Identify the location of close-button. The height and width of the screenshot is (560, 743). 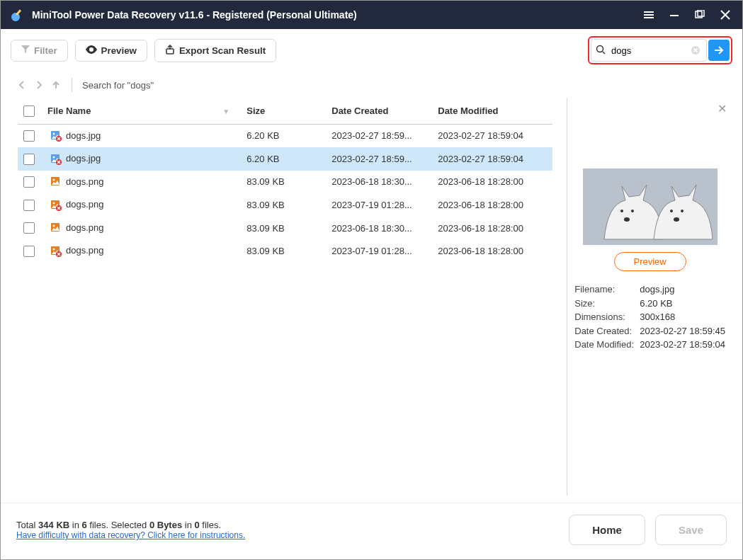
(725, 15).